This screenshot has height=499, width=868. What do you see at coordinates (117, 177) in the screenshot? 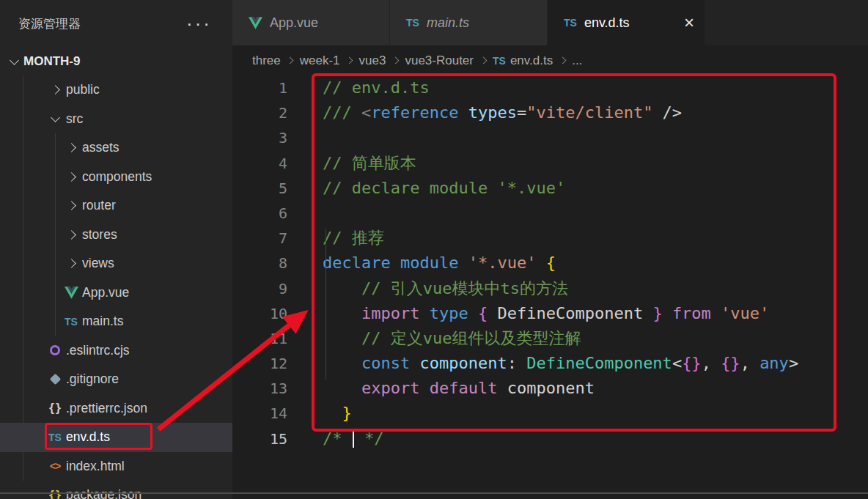
I see `tree-item-label: components` at bounding box center [117, 177].